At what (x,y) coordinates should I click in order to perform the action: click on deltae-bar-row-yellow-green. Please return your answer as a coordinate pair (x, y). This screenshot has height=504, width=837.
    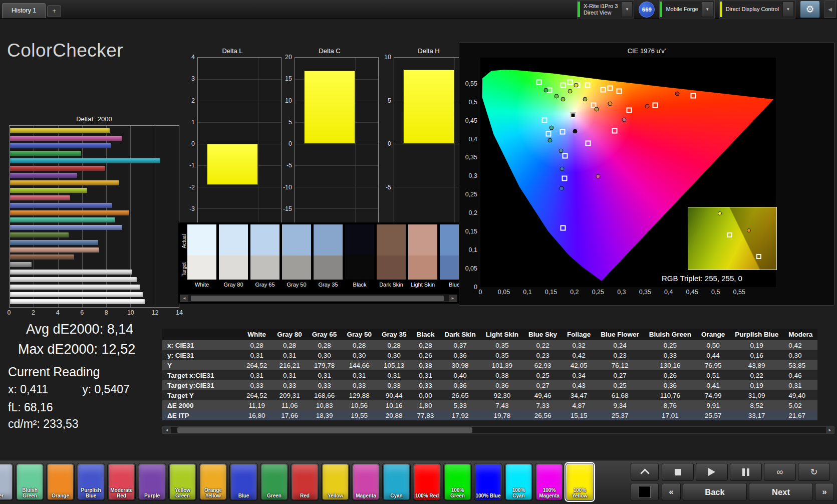
    Looking at the image, I should click on (94, 190).